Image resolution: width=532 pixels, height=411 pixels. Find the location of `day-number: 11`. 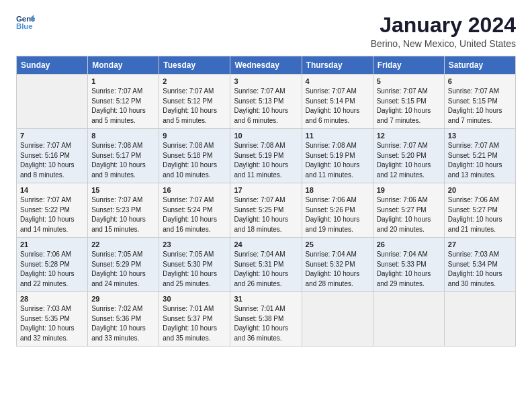

day-number: 11 is located at coordinates (337, 136).